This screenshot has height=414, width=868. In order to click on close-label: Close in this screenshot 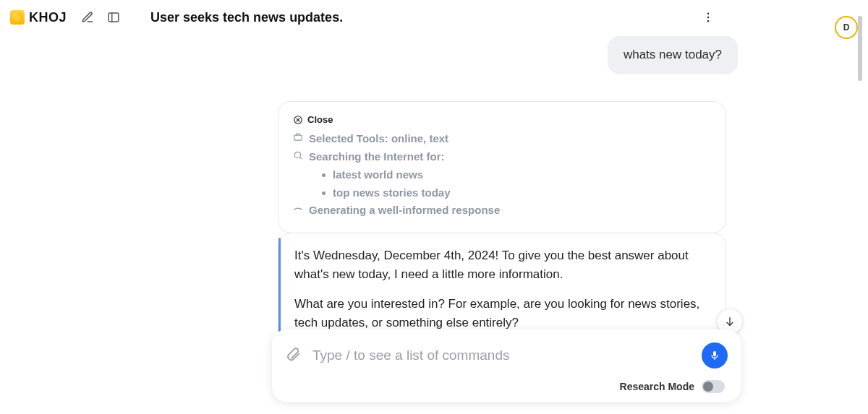, I will do `click(320, 120)`.